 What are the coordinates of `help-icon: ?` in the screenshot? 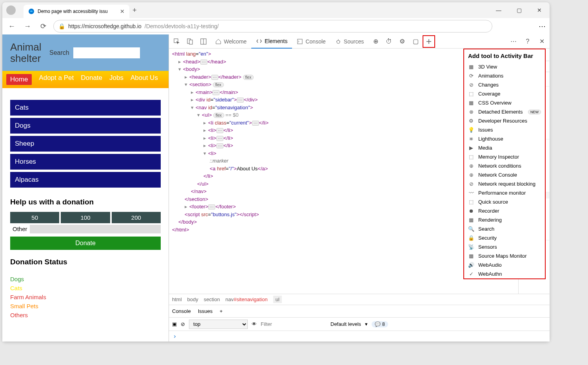 It's located at (528, 42).